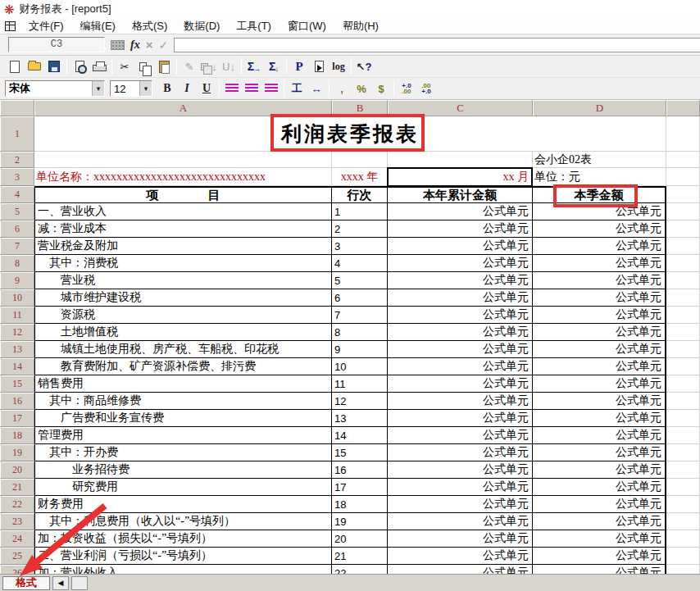 The image size is (700, 591). Describe the element at coordinates (184, 177) in the screenshot. I see `unit-name-cell: 单位名称：xxxxxxxxxxxxxxxxxxxxxxxxxxxxxx` at that location.